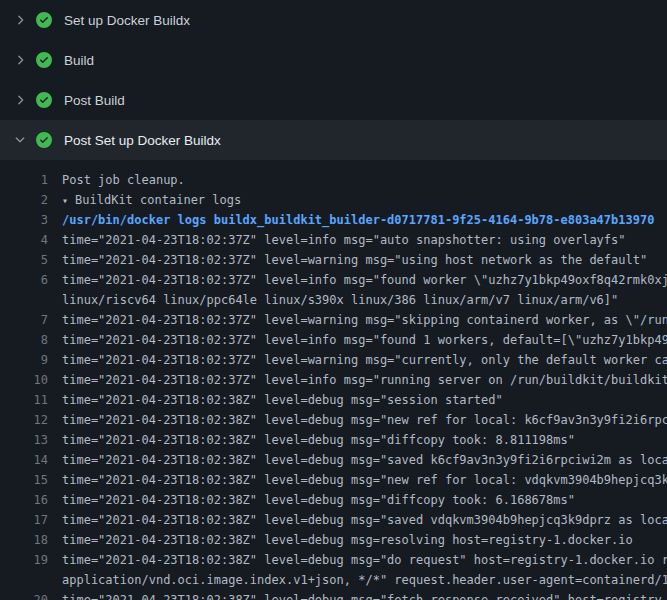  I want to click on line-number: 11, so click(24, 400).